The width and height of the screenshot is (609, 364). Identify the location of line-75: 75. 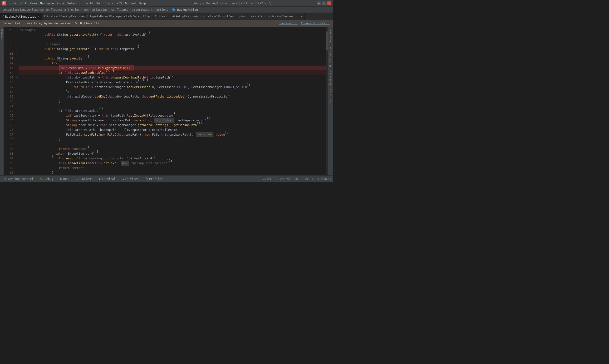
(9, 125).